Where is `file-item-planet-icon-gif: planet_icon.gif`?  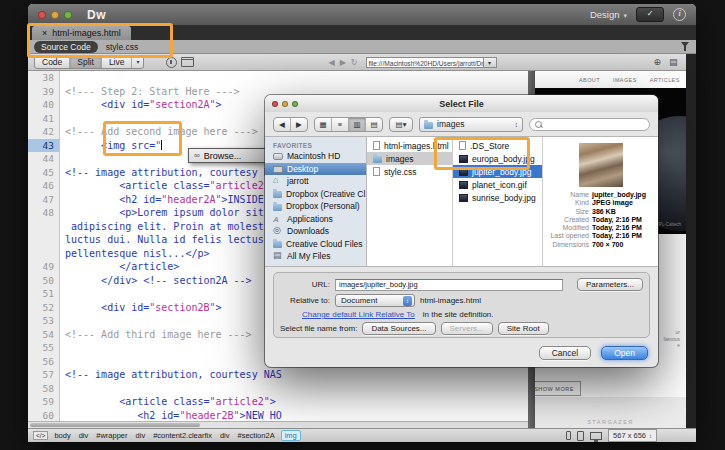 file-item-planet-icon-gif: planet_icon.gif is located at coordinates (498, 184).